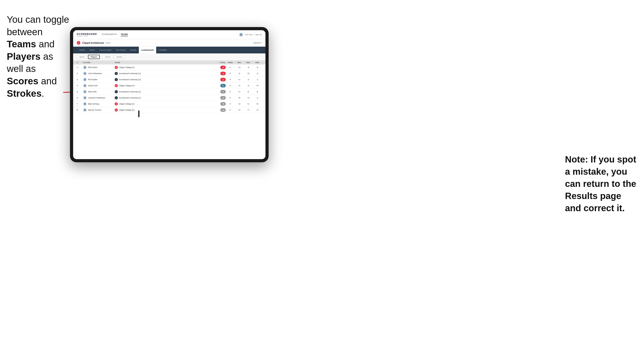 The height and width of the screenshot is (346, 644). I want to click on annotation-right: Note: If you spot a mistake, you can ret…, so click(601, 184).